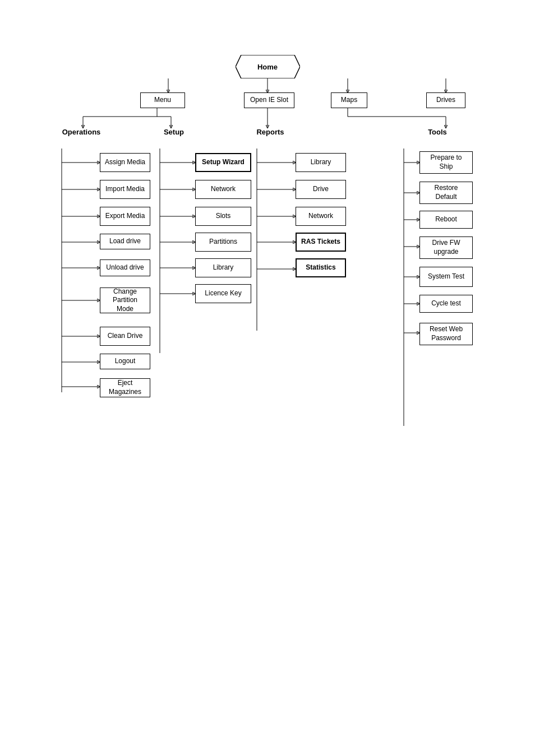 The width and height of the screenshot is (535, 756). What do you see at coordinates (125, 163) in the screenshot?
I see `op-assign-media: Assign Media` at bounding box center [125, 163].